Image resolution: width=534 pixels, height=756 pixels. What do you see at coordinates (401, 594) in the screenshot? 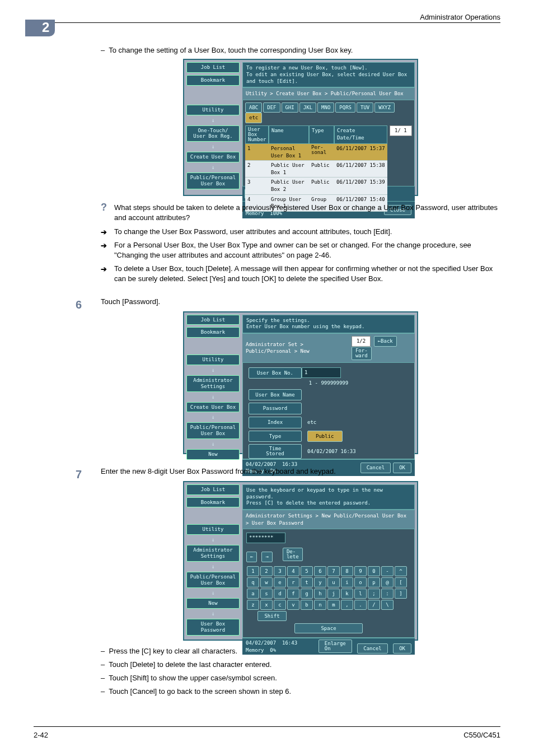
I see `key-]: ]` at bounding box center [401, 594].